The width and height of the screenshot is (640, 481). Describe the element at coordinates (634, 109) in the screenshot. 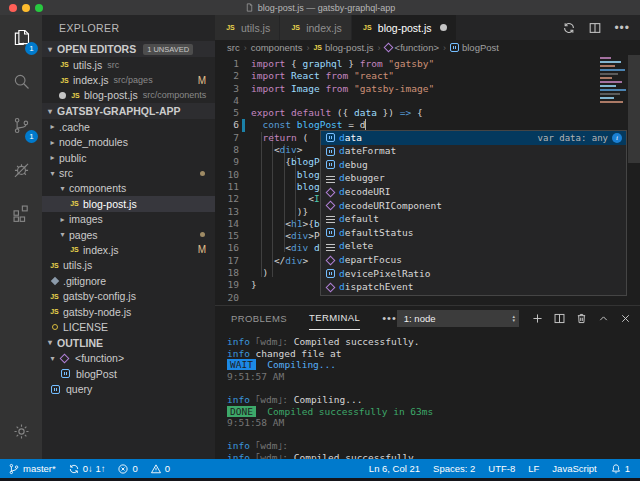

I see `editor-scrollbar` at that location.